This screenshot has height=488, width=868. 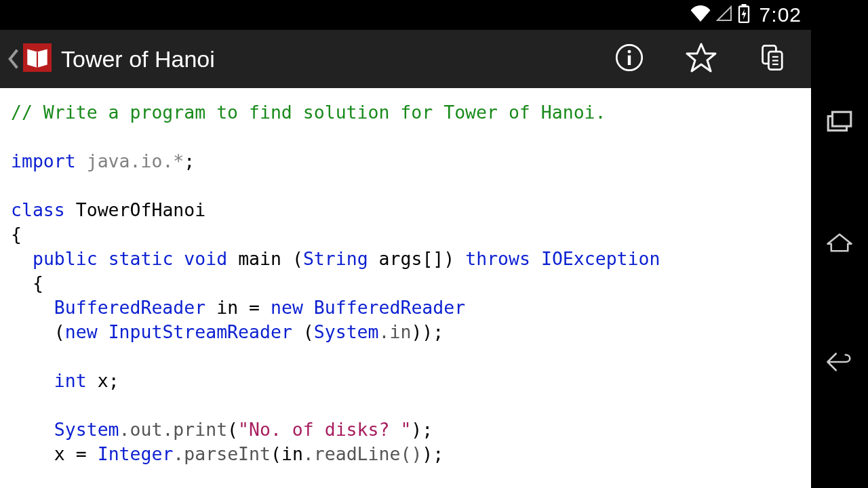 I want to click on recent-apps-button, so click(x=840, y=125).